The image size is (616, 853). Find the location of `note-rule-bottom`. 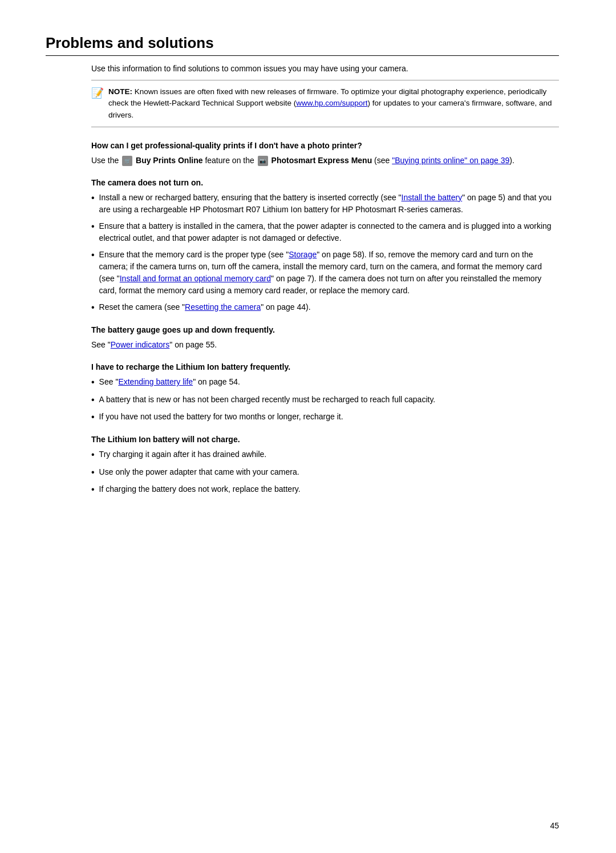

note-rule-bottom is located at coordinates (325, 127).